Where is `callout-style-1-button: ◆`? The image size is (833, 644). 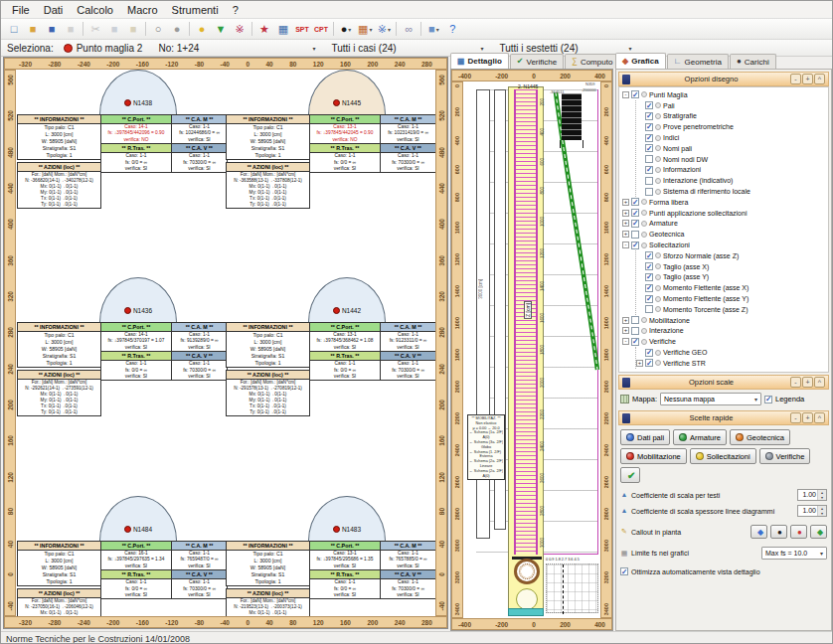
callout-style-1-button: ◆ is located at coordinates (759, 532).